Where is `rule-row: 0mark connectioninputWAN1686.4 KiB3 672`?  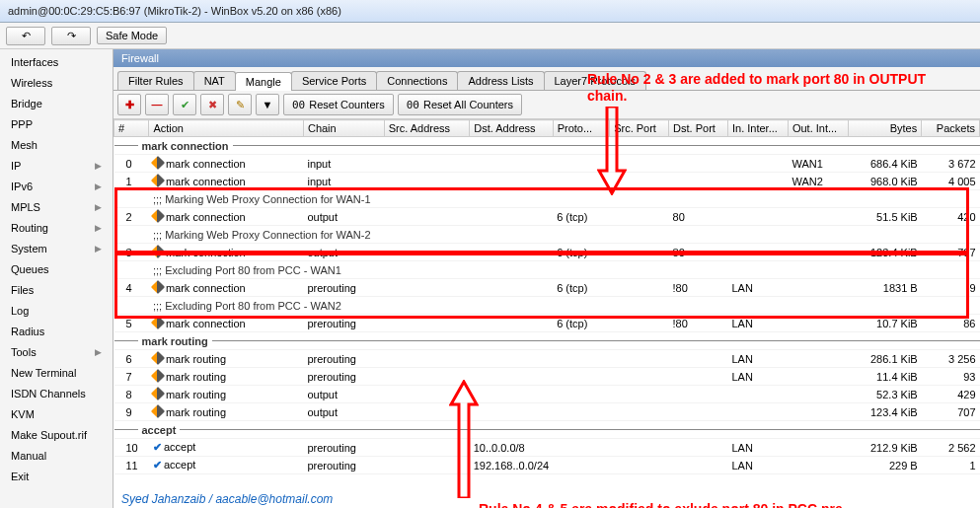
rule-row: 0mark connectioninputWAN1686.4 KiB3 672 is located at coordinates (547, 164).